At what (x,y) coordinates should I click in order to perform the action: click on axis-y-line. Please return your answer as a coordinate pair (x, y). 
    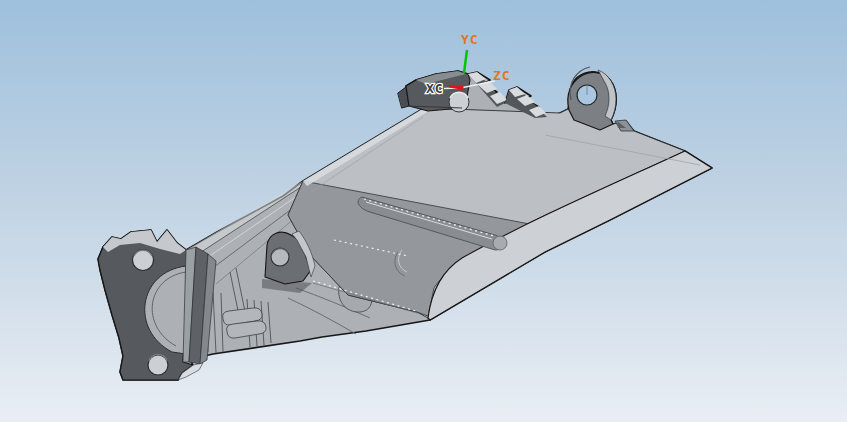
    Looking at the image, I should click on (466, 62).